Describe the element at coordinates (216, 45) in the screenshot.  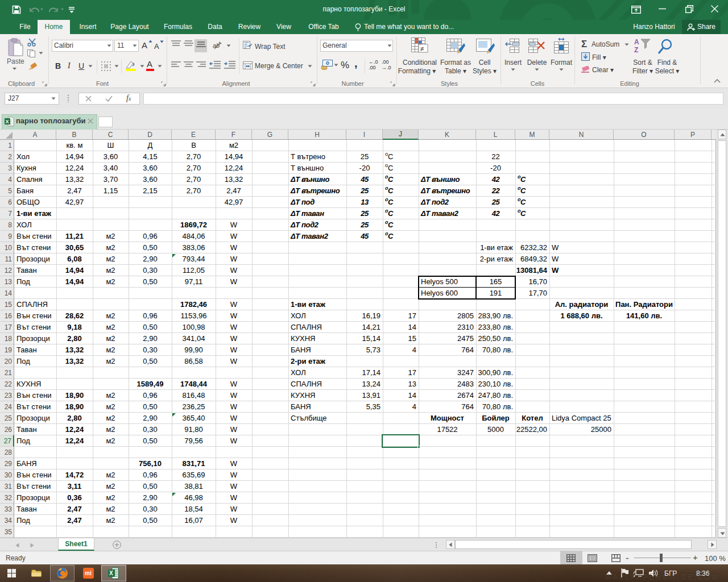
I see `svg-text: ab` at that location.